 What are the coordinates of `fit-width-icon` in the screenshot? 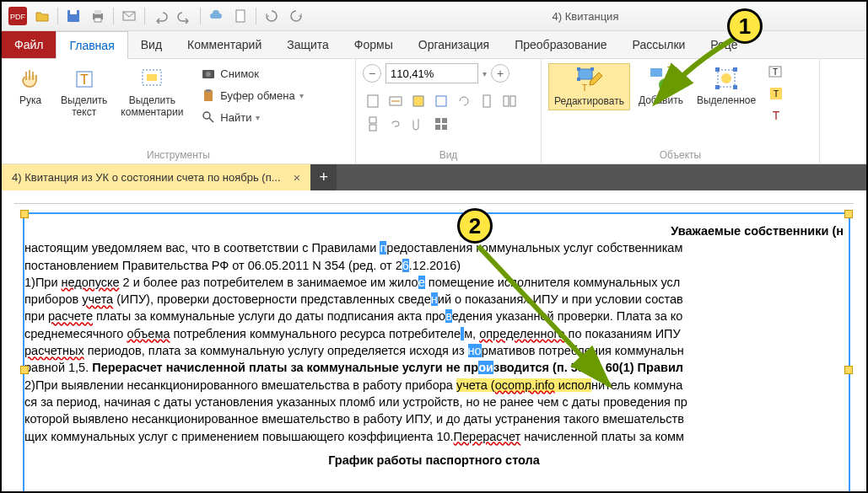 It's located at (396, 101).